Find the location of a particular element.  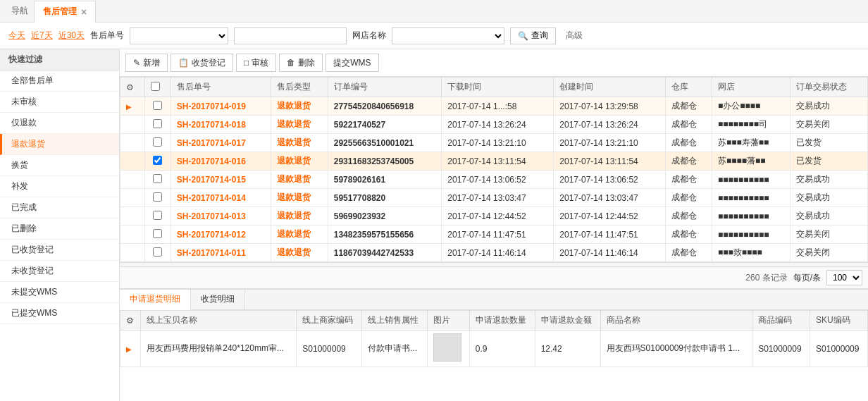

bottom-cell-gcode: S01000009 is located at coordinates (781, 349).